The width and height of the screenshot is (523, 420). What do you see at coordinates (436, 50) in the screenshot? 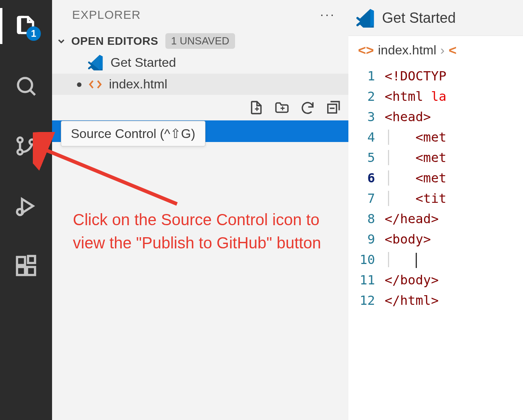
I see `breadcrumb: <> index.html › <` at bounding box center [436, 50].